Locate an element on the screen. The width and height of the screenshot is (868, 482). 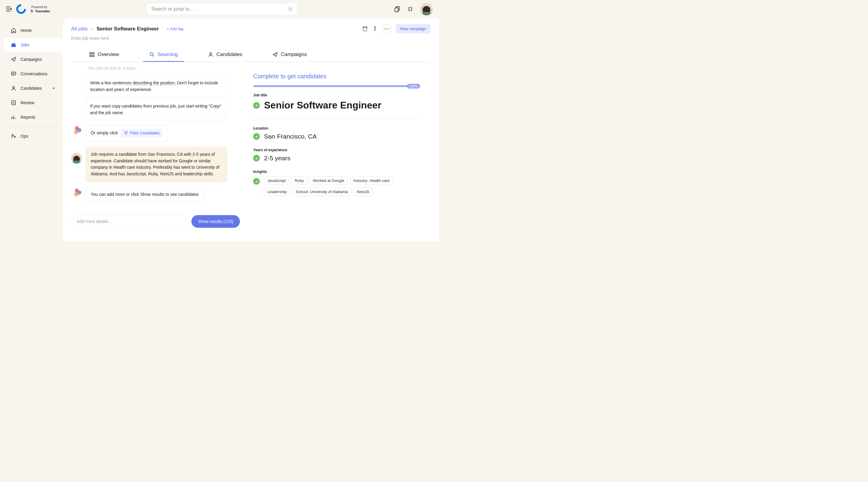
years-row: 2-5 years is located at coordinates (336, 158).